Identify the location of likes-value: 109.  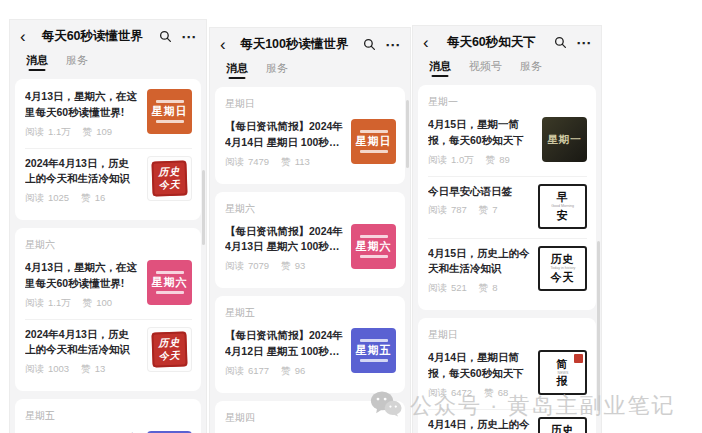
(104, 132).